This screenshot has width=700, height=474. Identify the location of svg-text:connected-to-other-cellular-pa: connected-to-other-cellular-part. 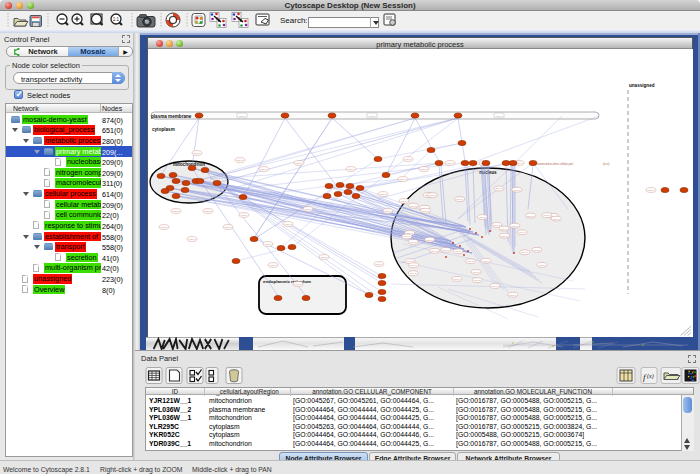
(555, 164).